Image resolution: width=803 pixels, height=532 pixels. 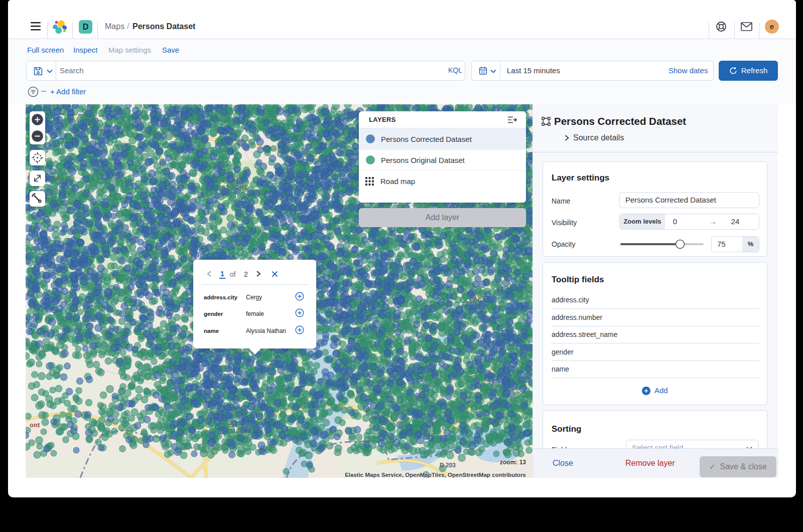 What do you see at coordinates (35, 425) in the screenshot?
I see `svg-text: ont` at bounding box center [35, 425].